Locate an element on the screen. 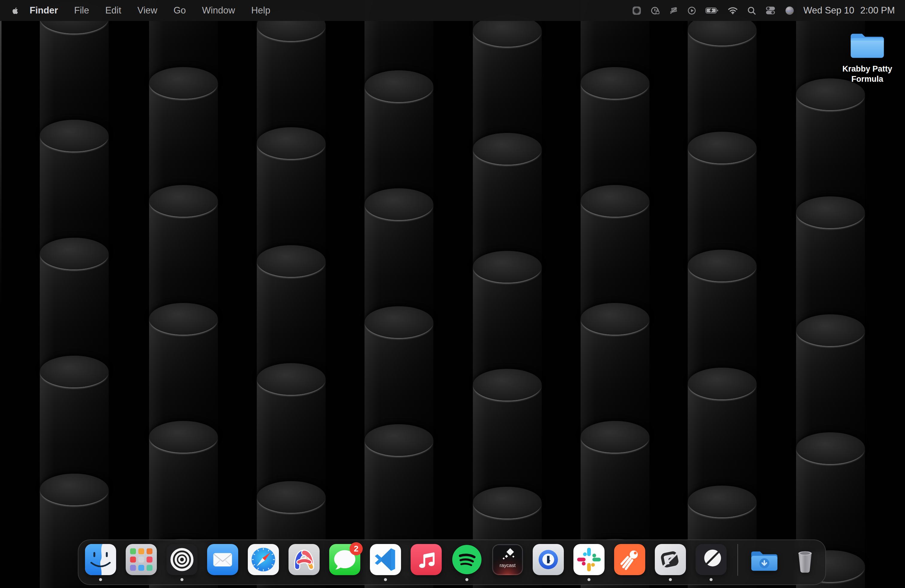  spotify-icon is located at coordinates (467, 559).